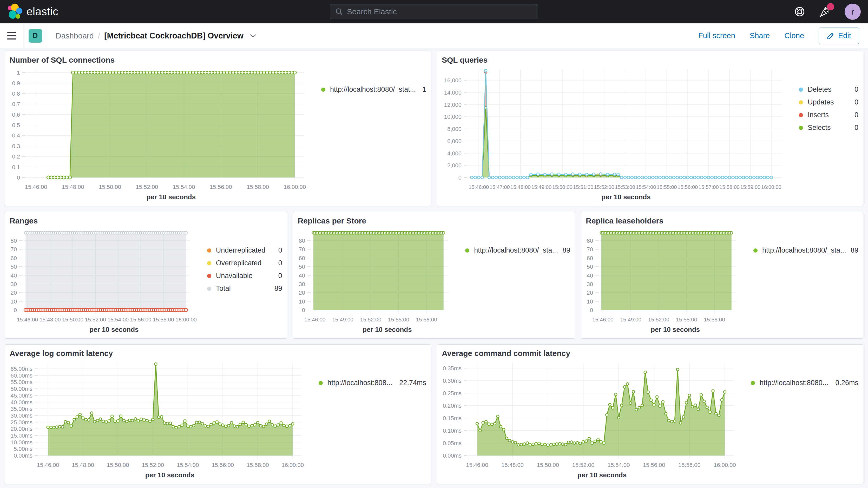 The image size is (868, 488). Describe the element at coordinates (15, 12) in the screenshot. I see `elastic-logo-icon` at that location.